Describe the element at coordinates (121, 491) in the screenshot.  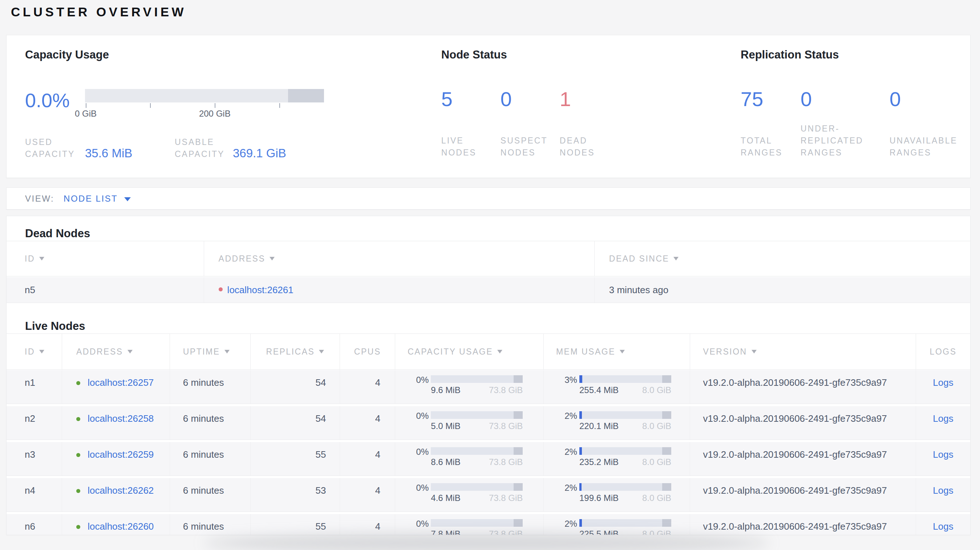
I see `node-address-link: localhost:26262` at that location.